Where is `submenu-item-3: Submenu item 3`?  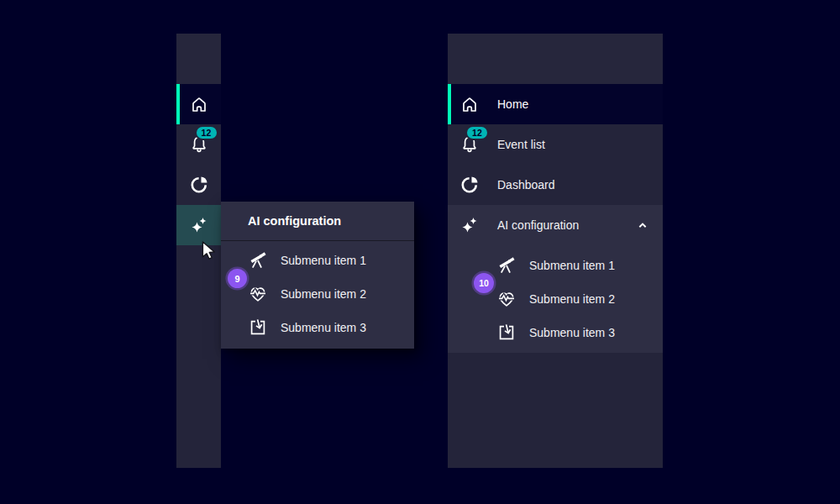
submenu-item-3: Submenu item 3 is located at coordinates (555, 333).